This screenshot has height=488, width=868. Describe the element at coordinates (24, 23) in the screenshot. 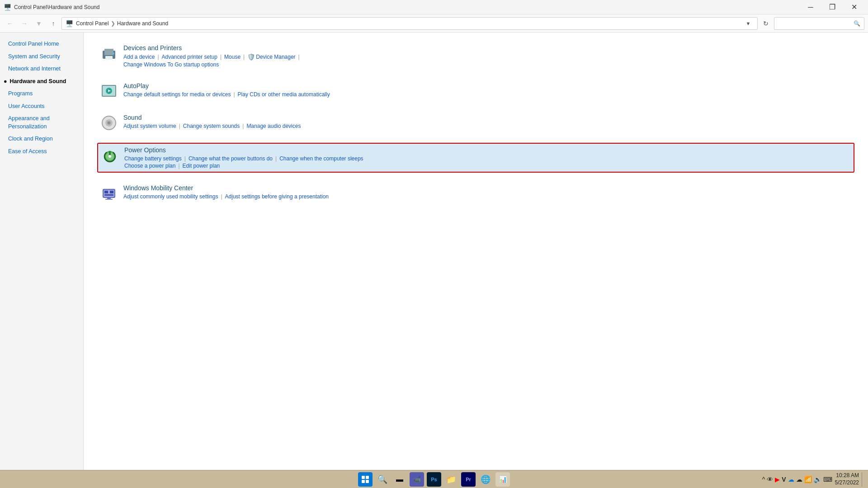

I see `forward-button: →` at that location.